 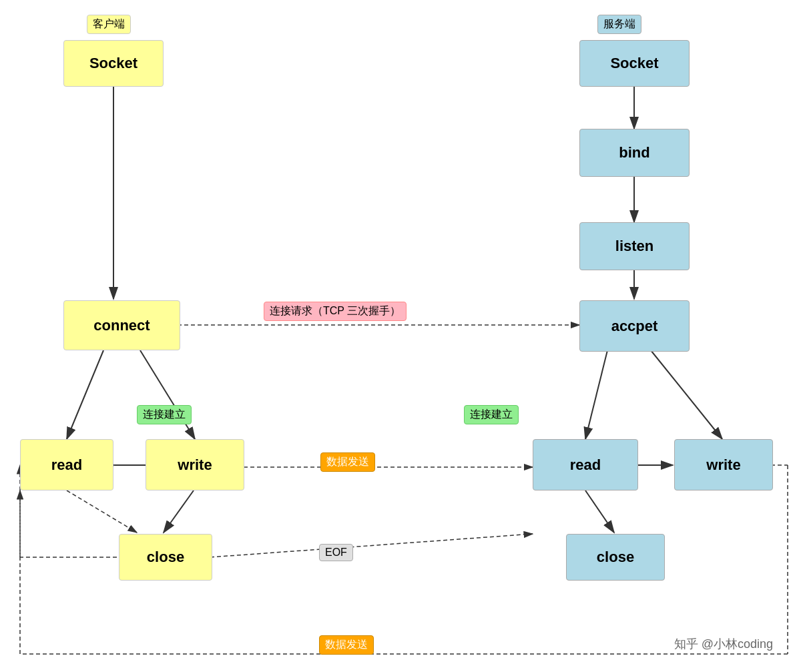 I want to click on client-write-box: write, so click(x=195, y=464).